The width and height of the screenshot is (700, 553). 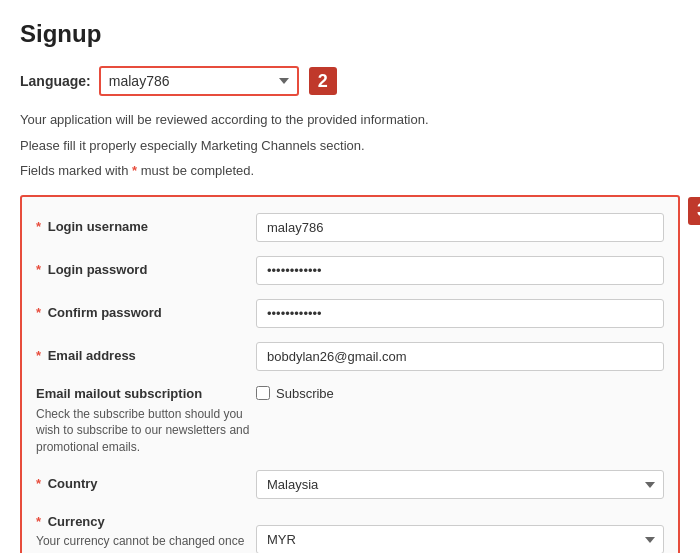 I want to click on info-line1: Your application will be reviewed accord…, so click(x=350, y=120).